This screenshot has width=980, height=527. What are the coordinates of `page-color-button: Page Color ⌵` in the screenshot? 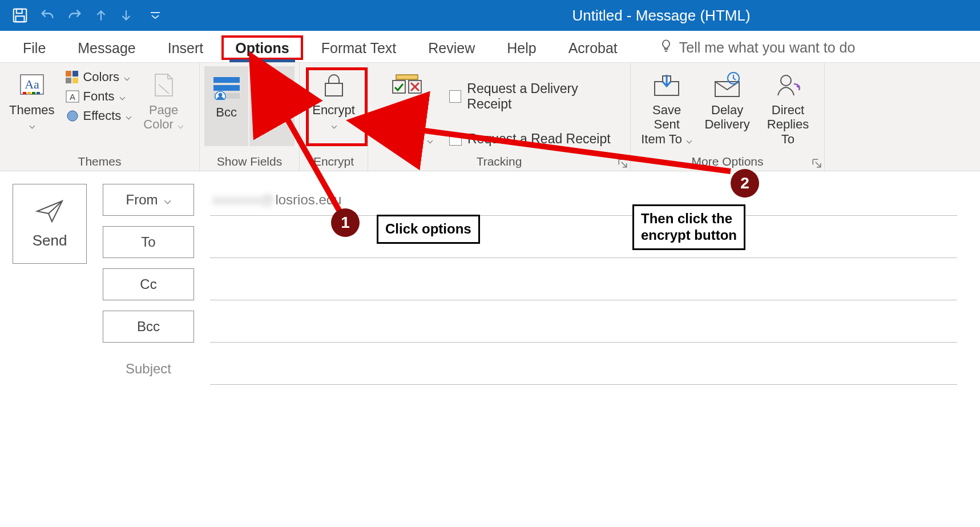 It's located at (163, 100).